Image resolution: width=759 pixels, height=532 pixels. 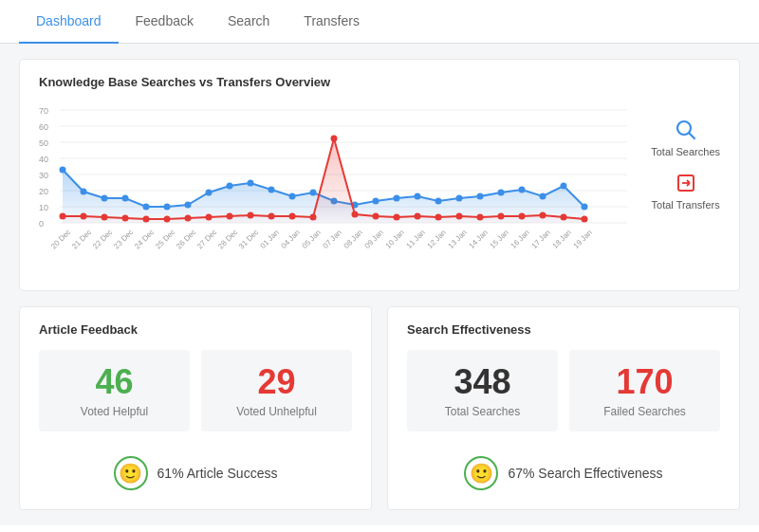 I want to click on tabs-bar: Dashboard Feedback Search Transfers, so click(x=380, y=22).